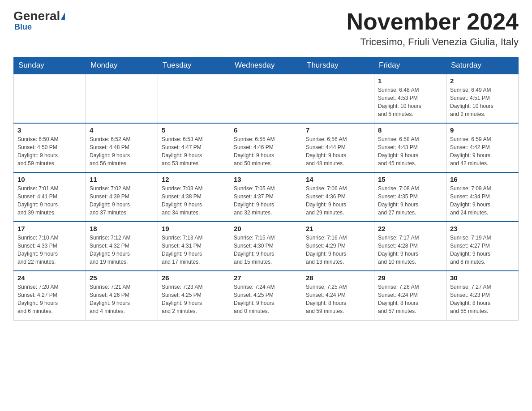  Describe the element at coordinates (39, 21) in the screenshot. I see `logo: General Blue` at that location.